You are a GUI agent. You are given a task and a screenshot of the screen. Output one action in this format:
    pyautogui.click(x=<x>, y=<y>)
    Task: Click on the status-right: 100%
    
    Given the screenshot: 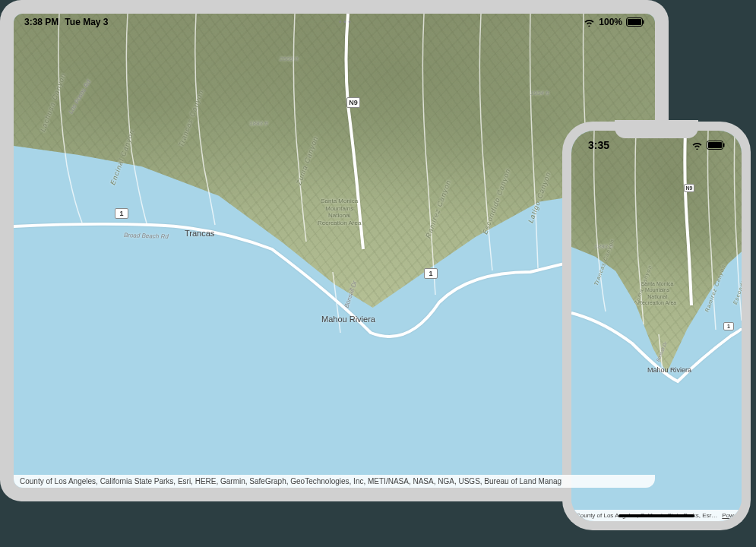 What is the action you would take?
    pyautogui.click(x=614, y=22)
    